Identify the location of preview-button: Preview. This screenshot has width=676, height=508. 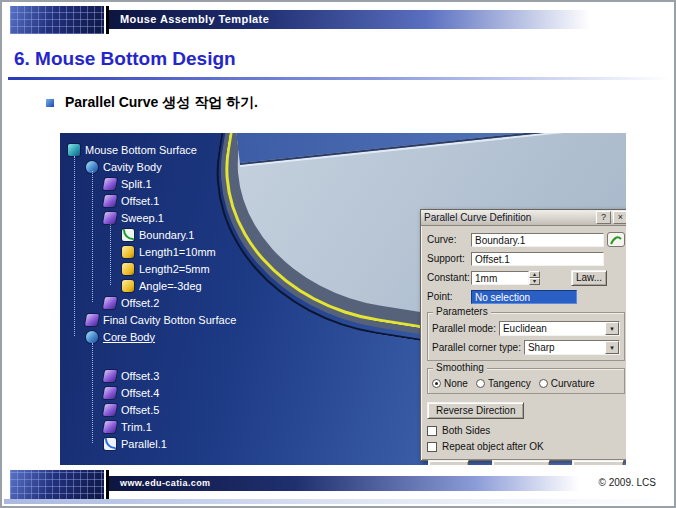
(598, 462).